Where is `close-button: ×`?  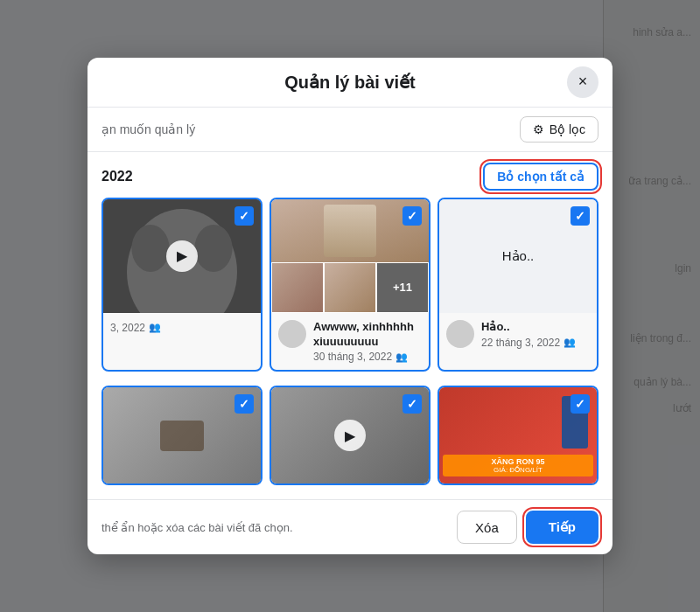 close-button: × is located at coordinates (583, 82).